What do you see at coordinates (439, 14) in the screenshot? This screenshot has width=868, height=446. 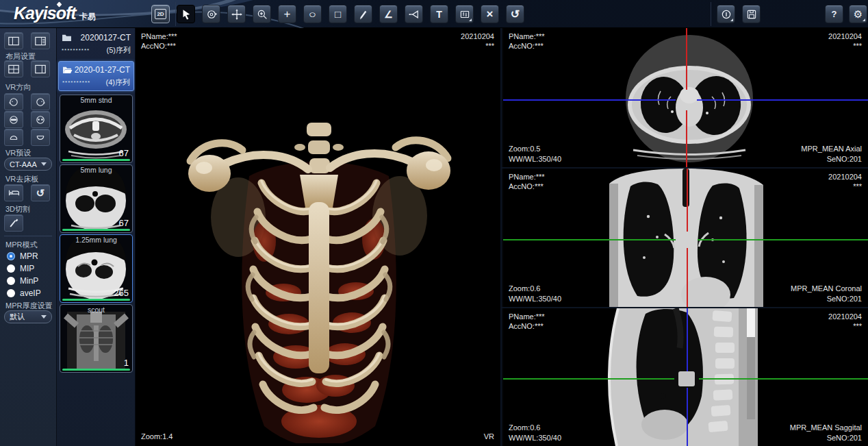 I see `text-tool-icon: T` at bounding box center [439, 14].